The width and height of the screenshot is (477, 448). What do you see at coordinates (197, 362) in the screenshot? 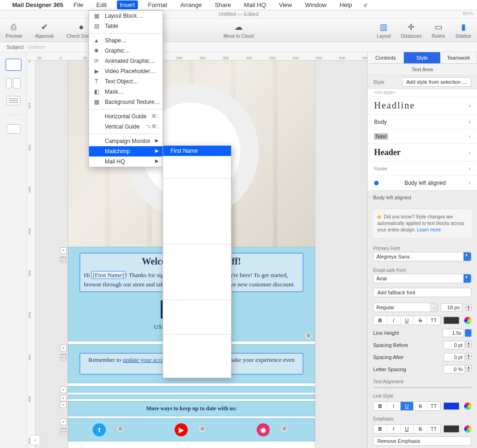
I see `mailchimp-rewards: Rewards` at bounding box center [197, 362].